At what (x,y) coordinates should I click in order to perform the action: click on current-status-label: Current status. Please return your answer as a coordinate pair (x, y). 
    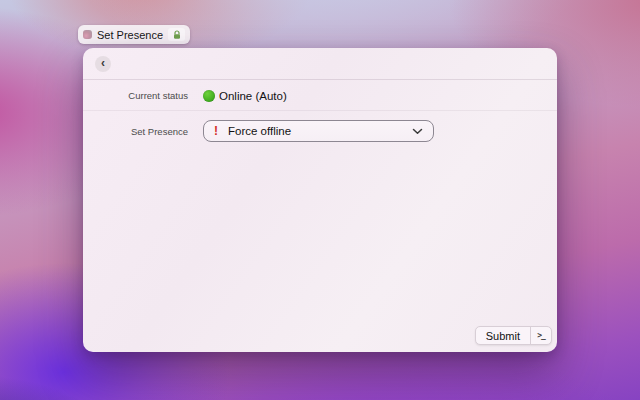
    Looking at the image, I should click on (136, 96).